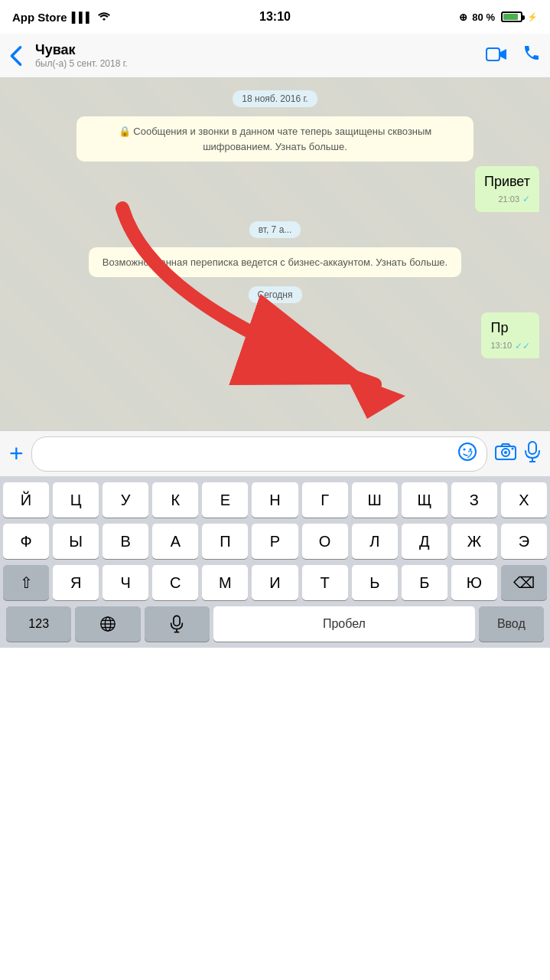  What do you see at coordinates (275, 230) in the screenshot?
I see `date-badge-2: вт, 7 а...` at bounding box center [275, 230].